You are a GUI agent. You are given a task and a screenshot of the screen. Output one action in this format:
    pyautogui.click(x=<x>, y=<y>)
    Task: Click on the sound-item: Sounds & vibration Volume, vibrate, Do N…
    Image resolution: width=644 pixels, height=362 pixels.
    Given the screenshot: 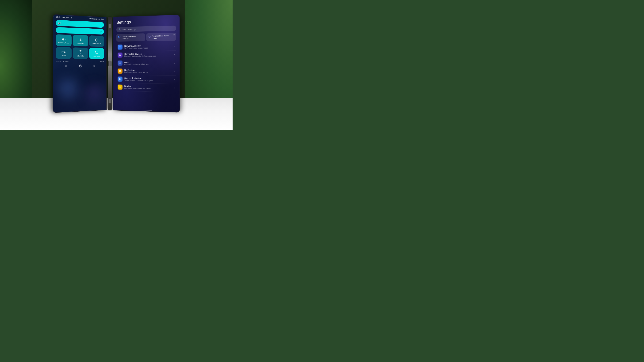 What is the action you would take?
    pyautogui.click(x=146, y=79)
    